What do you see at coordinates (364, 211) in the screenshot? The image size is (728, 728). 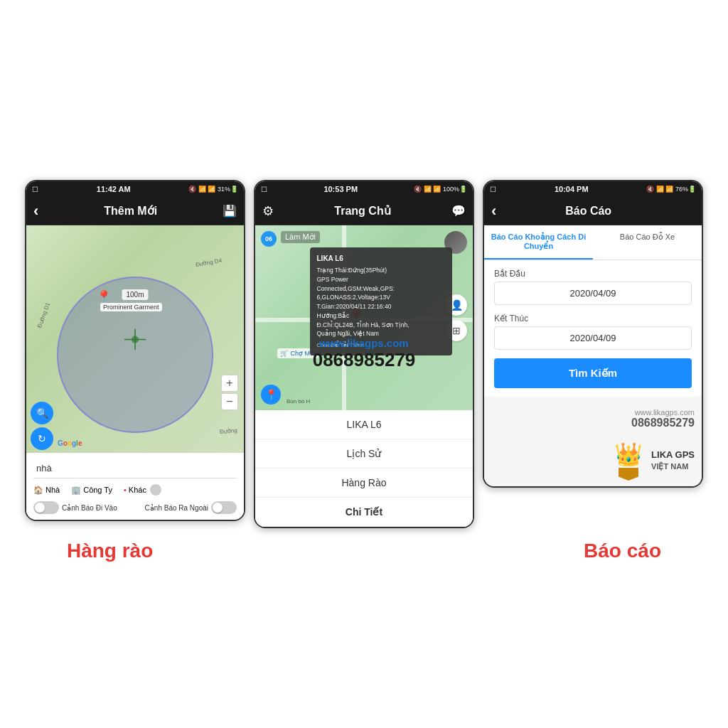 I see `phone2-nav-bar: ⚙ Trang Chủ 💬` at bounding box center [364, 211].